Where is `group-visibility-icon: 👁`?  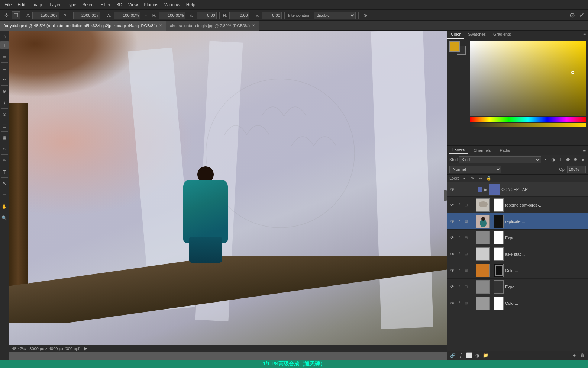
group-visibility-icon: 👁 is located at coordinates (452, 189).